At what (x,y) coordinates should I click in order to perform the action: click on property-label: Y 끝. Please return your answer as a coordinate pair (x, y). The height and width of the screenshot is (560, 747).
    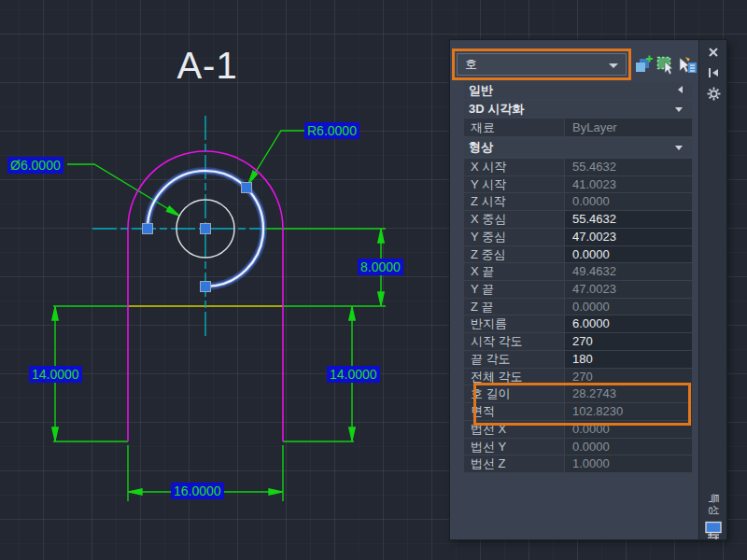
    Looking at the image, I should click on (514, 289).